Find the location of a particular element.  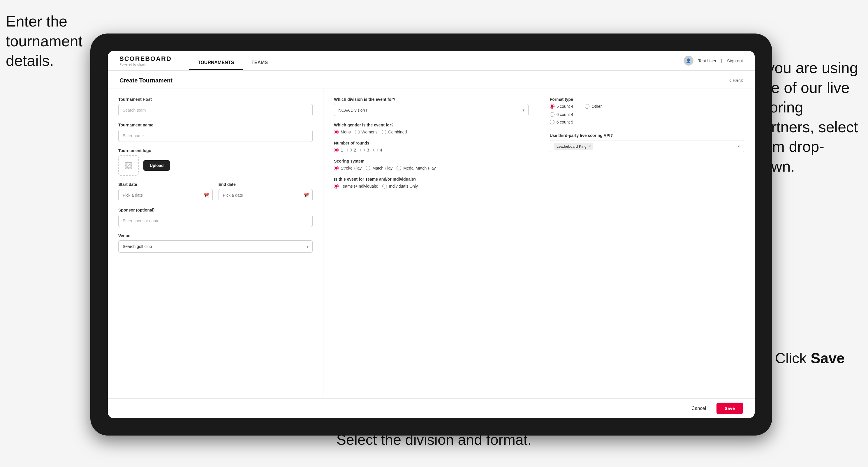

scoring-stroke: Stroke Play is located at coordinates (348, 168).